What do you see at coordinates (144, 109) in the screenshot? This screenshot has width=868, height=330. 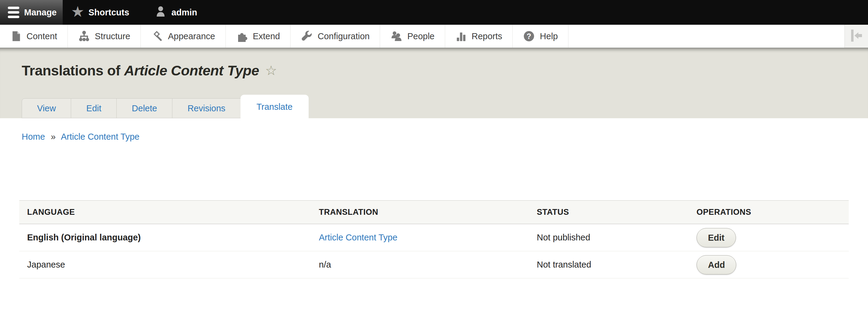 I see `tab-delete: Delete` at bounding box center [144, 109].